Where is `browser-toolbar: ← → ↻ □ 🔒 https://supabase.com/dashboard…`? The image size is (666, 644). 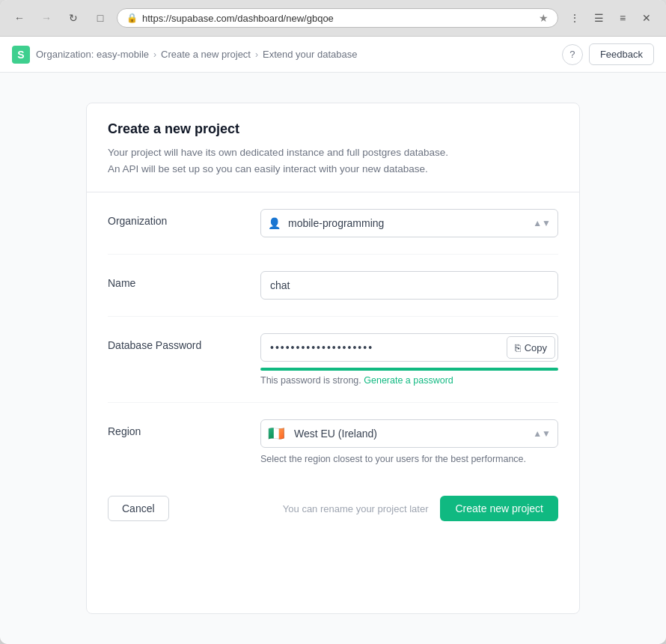 browser-toolbar: ← → ↻ □ 🔒 https://supabase.com/dashboard… is located at coordinates (333, 18).